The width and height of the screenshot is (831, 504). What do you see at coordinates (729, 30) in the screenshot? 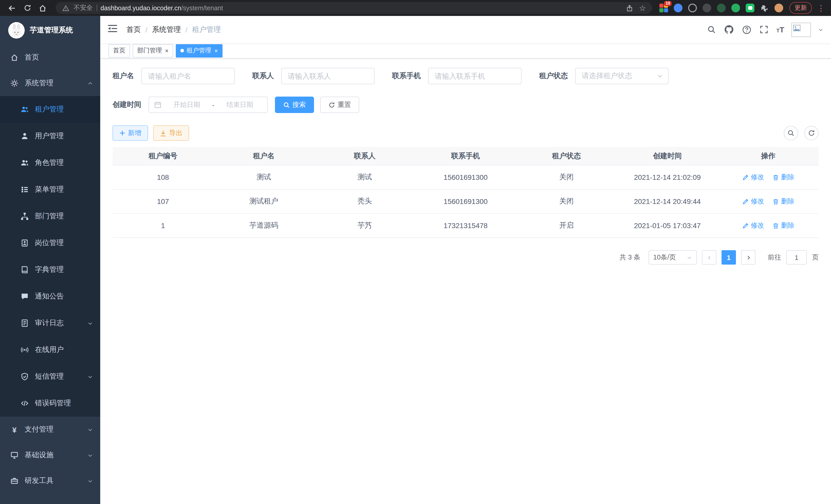
I see `github-icon` at bounding box center [729, 30].